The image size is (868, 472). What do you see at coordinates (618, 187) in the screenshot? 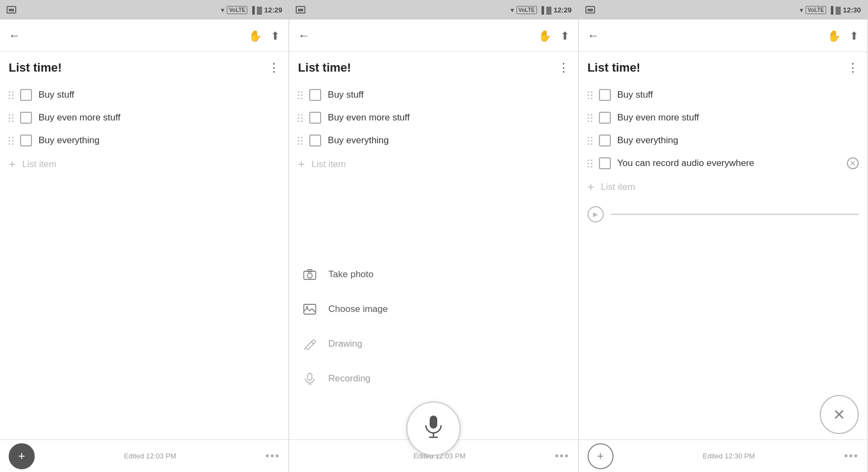
I see `add-placeholder-3: List item` at bounding box center [618, 187].